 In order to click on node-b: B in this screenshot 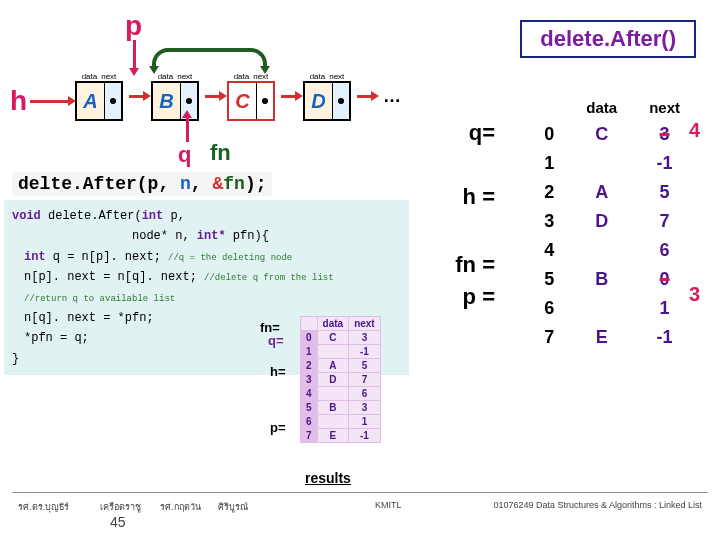, I will do `click(167, 101)`.